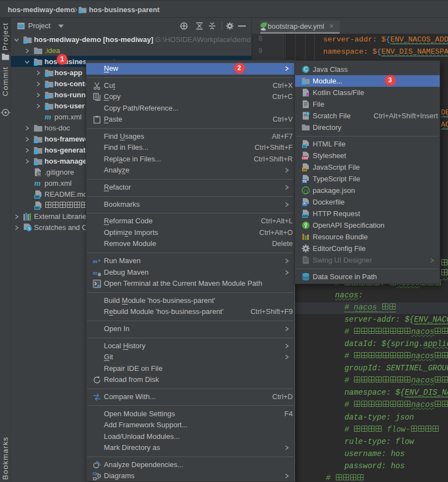 The width and height of the screenshot is (448, 482). What do you see at coordinates (305, 169) in the screenshot?
I see `svg-text: JS` at bounding box center [305, 169].